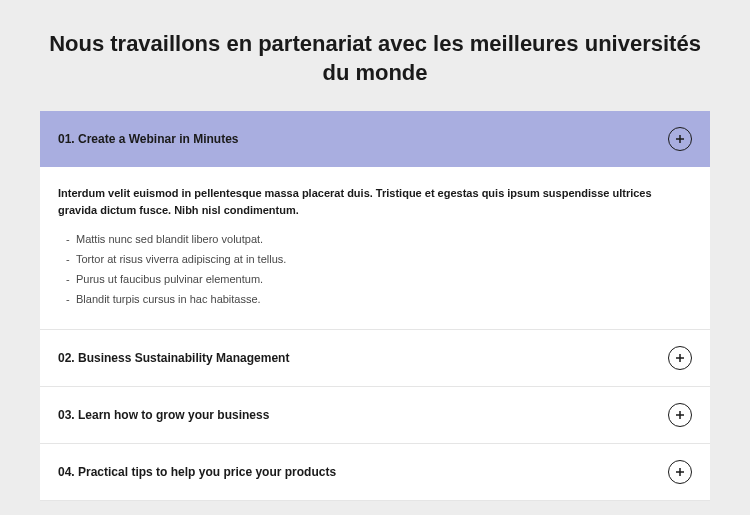 This screenshot has height=515, width=750. I want to click on list-item: Tortor at risus viverra adipiscing at in…, so click(379, 260).